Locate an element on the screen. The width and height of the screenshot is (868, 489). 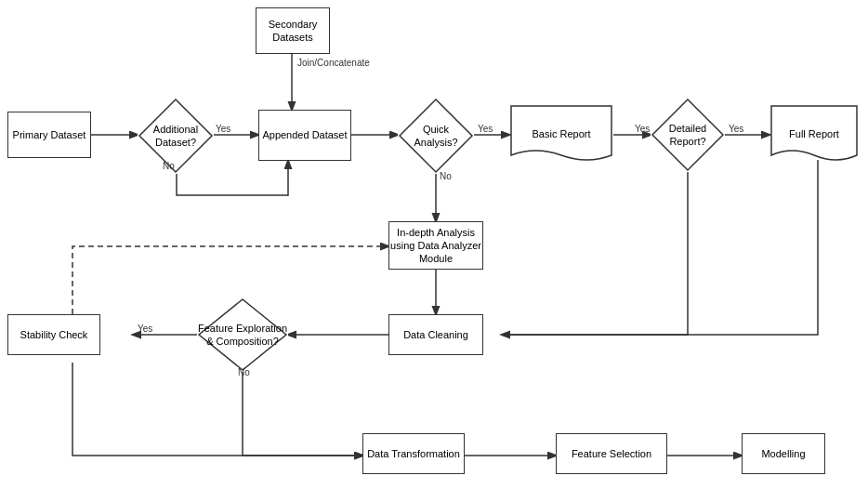
data-transformation-node: Data Transformation is located at coordinates (414, 454).